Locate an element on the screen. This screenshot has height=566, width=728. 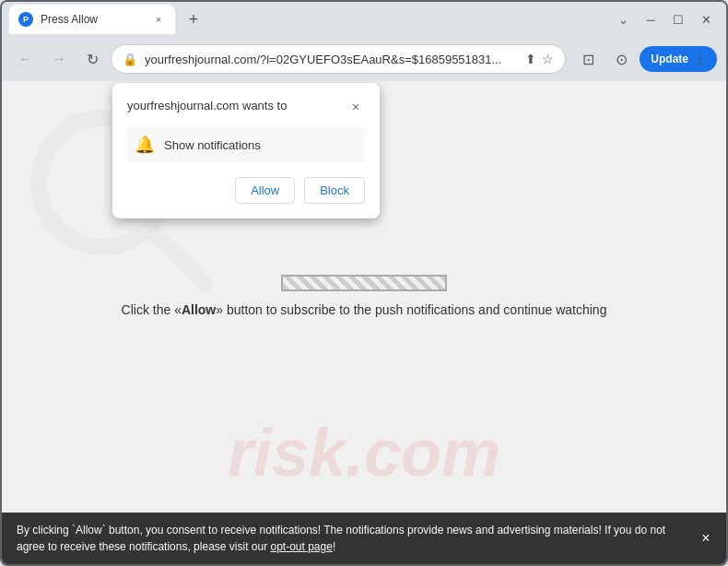
nav-bar: ← → ↻ 🔒 yourfreshjournal.com/?l=02GYUEFO… is located at coordinates (364, 59).